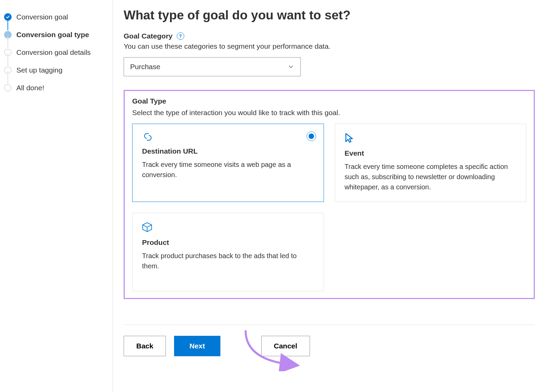  Describe the element at coordinates (8, 88) in the screenshot. I see `pending-step-icon` at that location.